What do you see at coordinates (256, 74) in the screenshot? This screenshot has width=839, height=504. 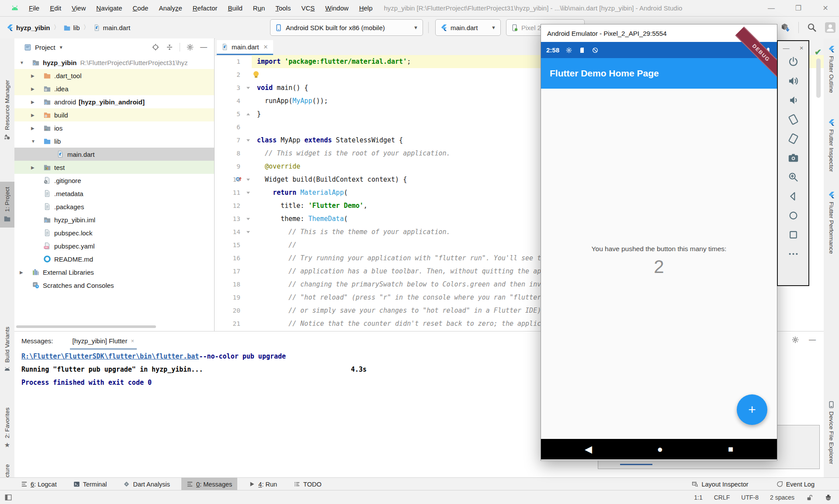 I see `intention-bulb-icon` at bounding box center [256, 74].